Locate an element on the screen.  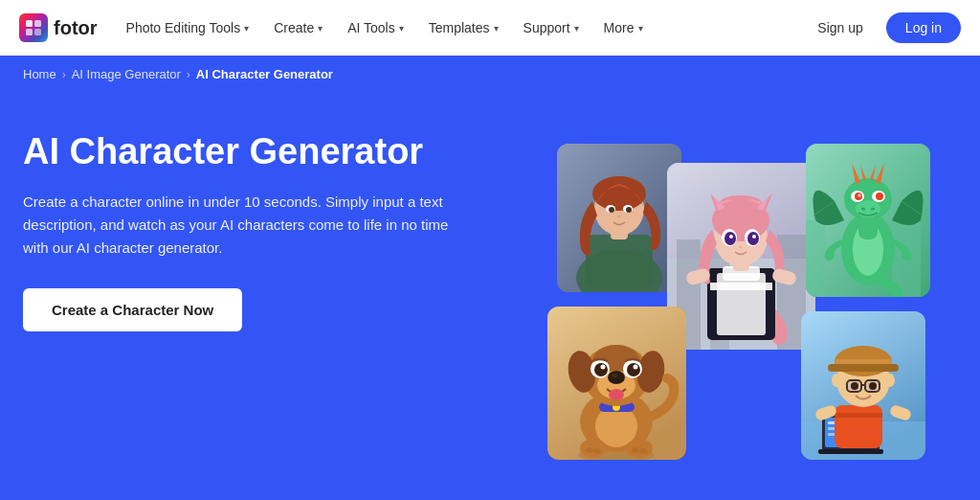
breadcrumb-parent: AI Image Generator is located at coordinates (126, 75).